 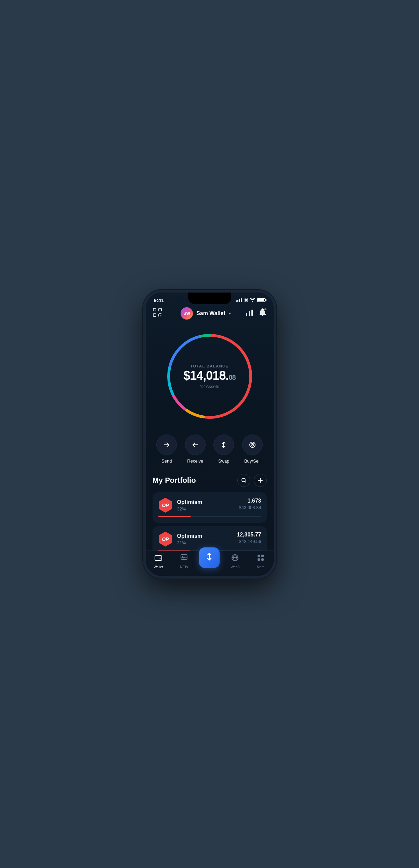 I want to click on item-right: 1.673 $43,003.34, so click(x=250, y=504).